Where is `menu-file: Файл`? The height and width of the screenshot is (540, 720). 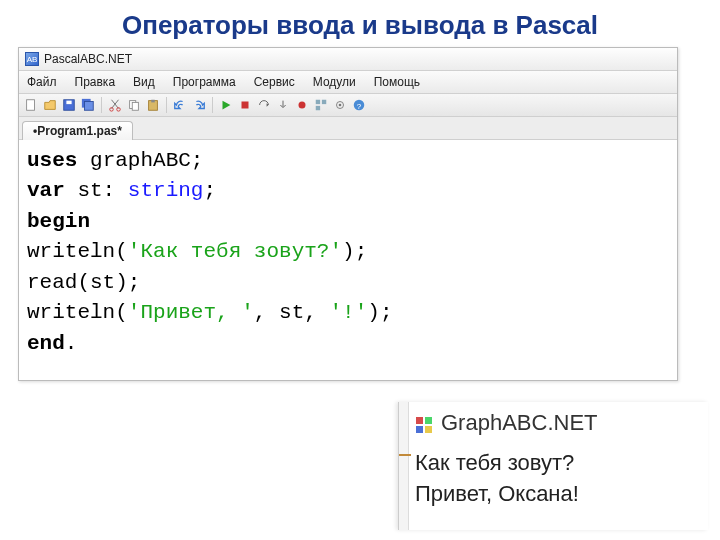 menu-file: Файл is located at coordinates (42, 82).